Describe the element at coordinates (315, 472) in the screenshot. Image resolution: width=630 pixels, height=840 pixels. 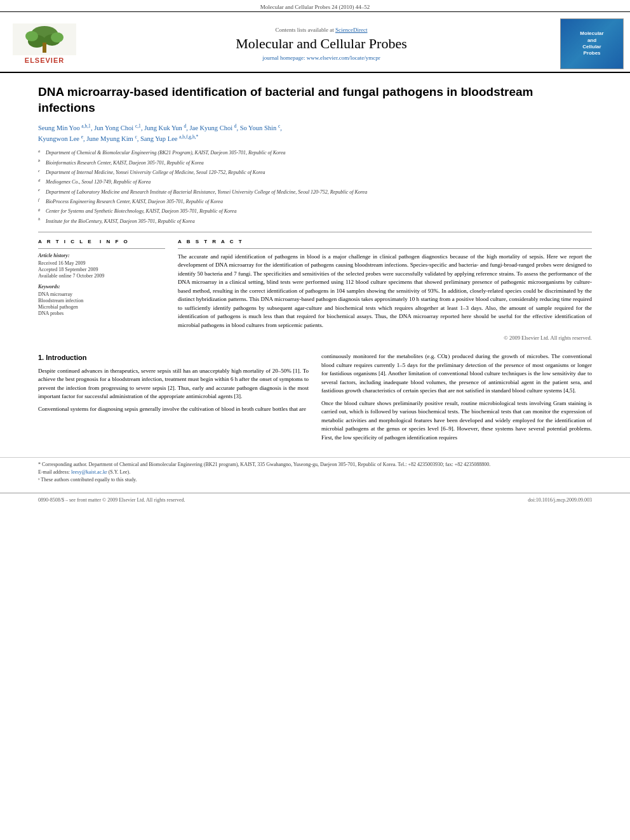
I see `email-footnote: E-mail address: leesy@kaist.ac.kr (S.Y. …` at that location.